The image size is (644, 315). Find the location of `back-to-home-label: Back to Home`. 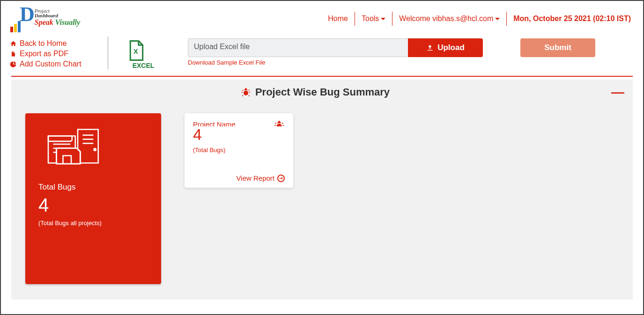

back-to-home-label: Back to Home is located at coordinates (43, 44).